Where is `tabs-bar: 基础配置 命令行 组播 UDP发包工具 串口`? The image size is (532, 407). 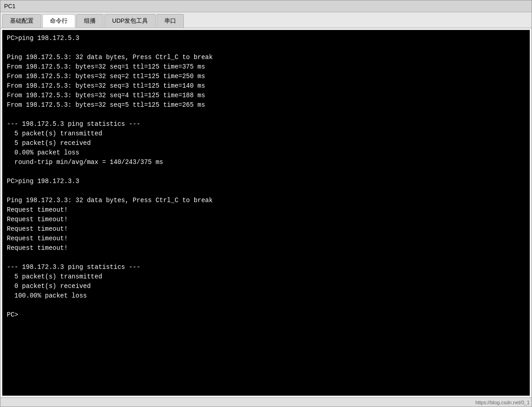 tabs-bar: 基础配置 命令行 组播 UDP发包工具 串口 is located at coordinates (266, 20).